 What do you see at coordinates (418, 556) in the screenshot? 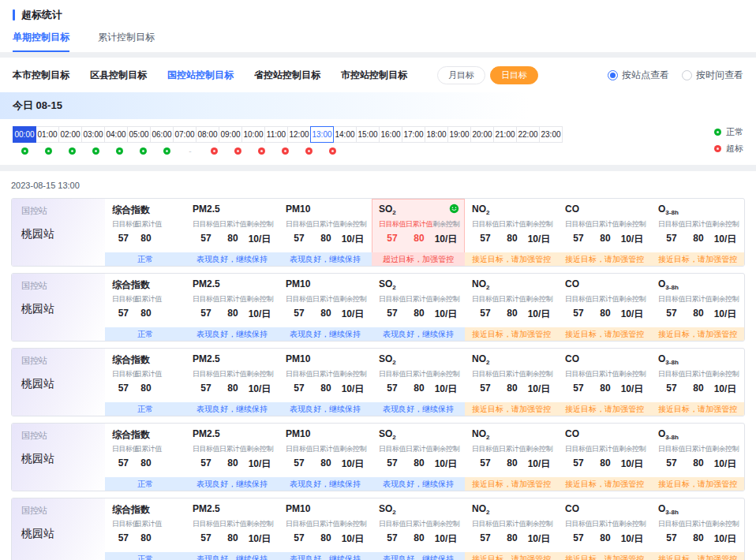
I see `status-bar: 表现良好，继续保持` at bounding box center [418, 556].